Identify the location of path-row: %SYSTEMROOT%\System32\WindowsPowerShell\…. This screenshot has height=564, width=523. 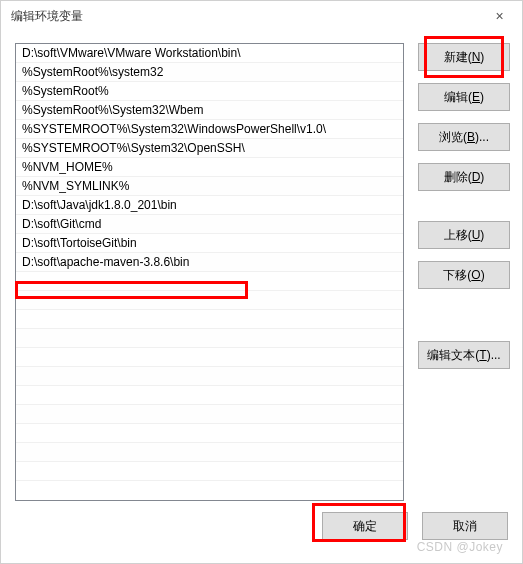
(210, 130).